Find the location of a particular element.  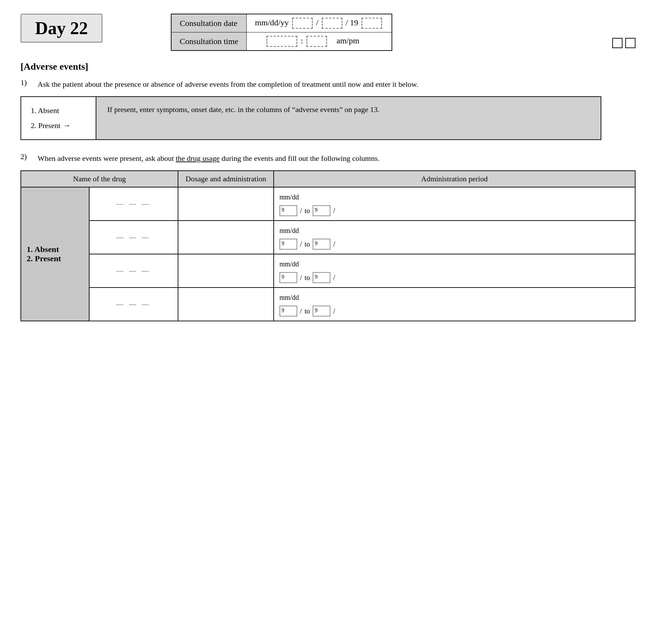

absent-present-box: 1. Absent 2. Present → If present, enter… is located at coordinates (311, 118).